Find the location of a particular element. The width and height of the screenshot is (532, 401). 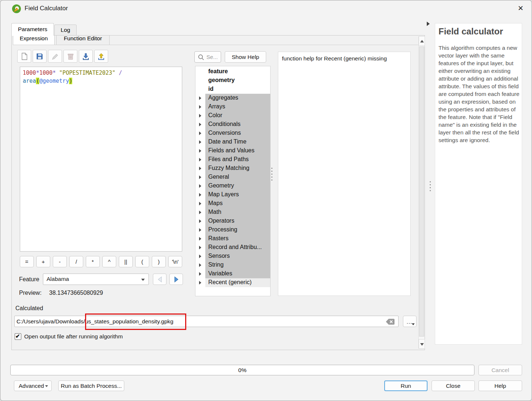

function-group-row: Math is located at coordinates (233, 212).